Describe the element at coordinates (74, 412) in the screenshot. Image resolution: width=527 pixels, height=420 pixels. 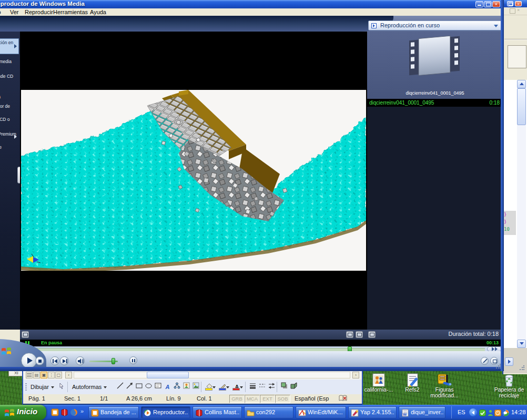
I see `quicklaunch-firefox-icon` at that location.